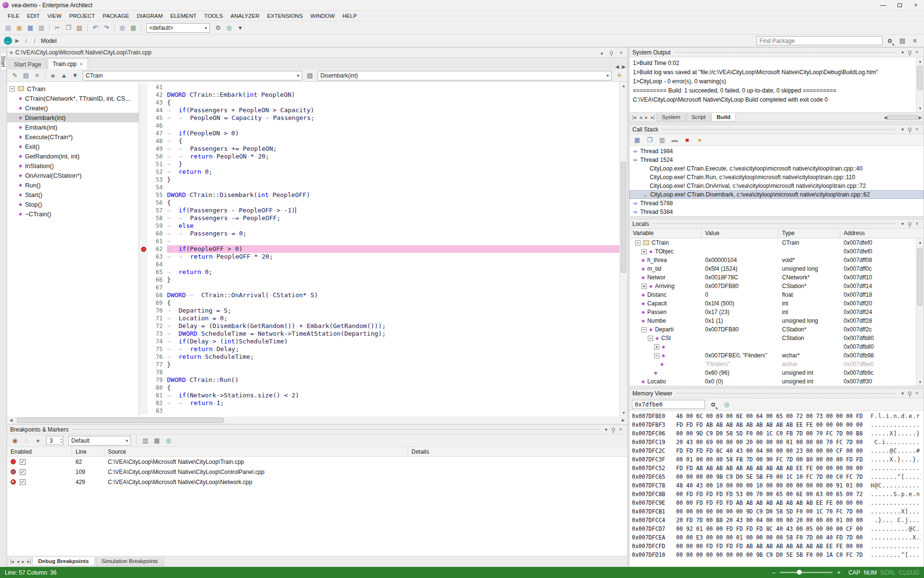 This screenshot has height=578, width=924. What do you see at coordinates (379, 349) in the screenshot?
I see `code-line: 75→→return·Delay;` at bounding box center [379, 349].